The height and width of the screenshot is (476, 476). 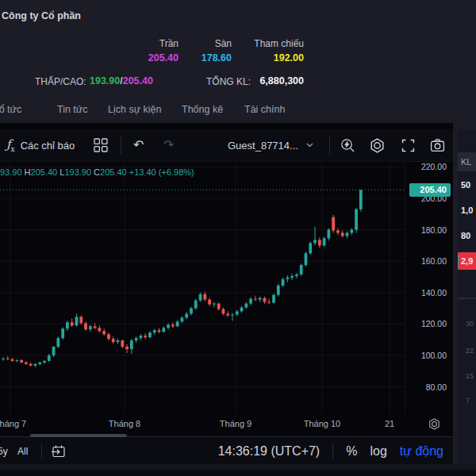 I want to click on time-axis: Tháng 7Tháng 8Tháng 9Tháng 1021, so click(x=227, y=424).